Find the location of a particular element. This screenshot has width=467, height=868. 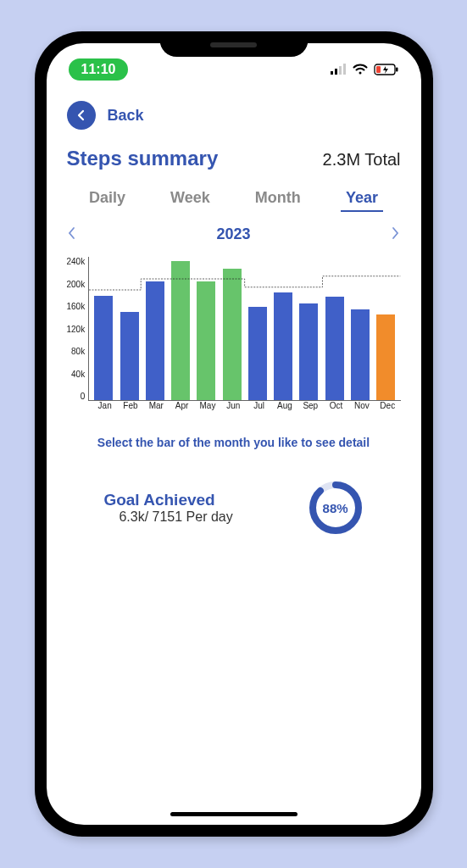

chart-bar-jun is located at coordinates (232, 334).